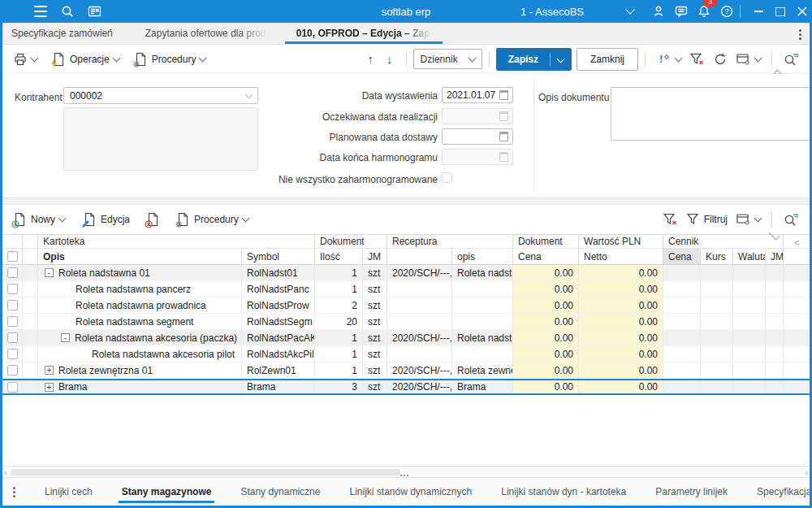 The image size is (812, 508). I want to click on table-row: Roleta nadstawna akcesoria pilot RolNads…, so click(406, 354).